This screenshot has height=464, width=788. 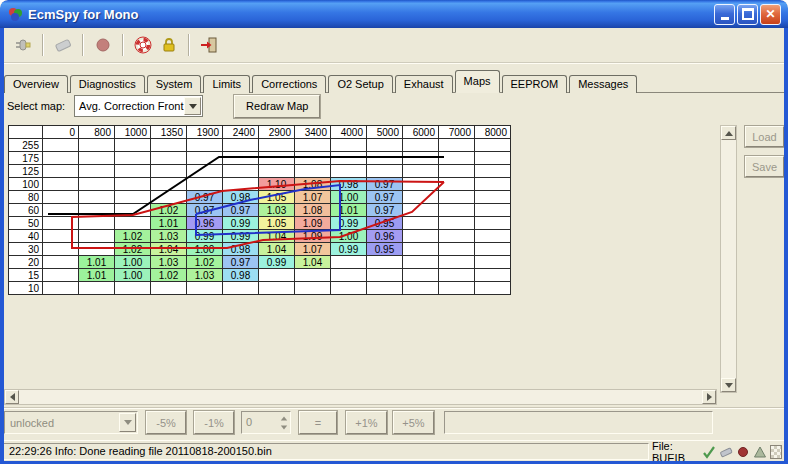 I want to click on equals-button: =, so click(x=318, y=422).